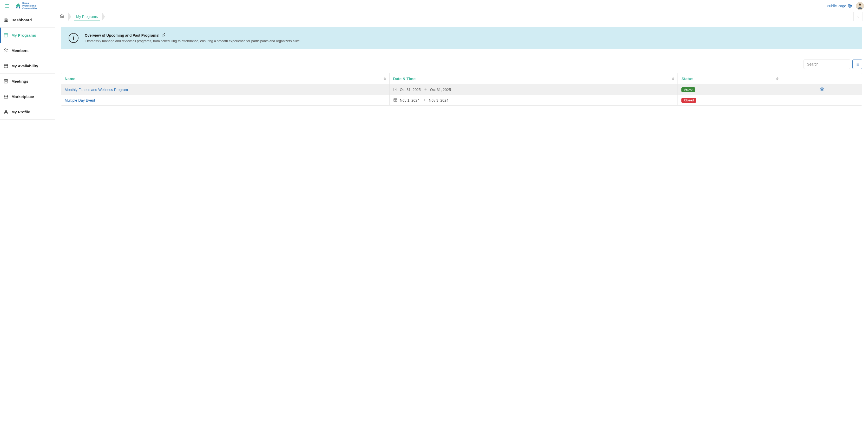 The image size is (868, 441). What do you see at coordinates (87, 17) in the screenshot?
I see `breadcrumb-current: My Programs` at bounding box center [87, 17].